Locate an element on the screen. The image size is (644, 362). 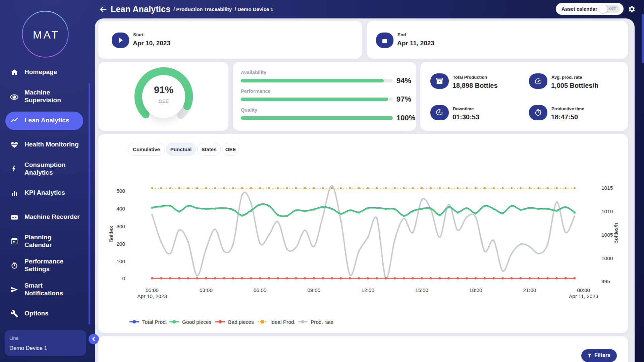
svg-text: 1010 is located at coordinates (607, 211).